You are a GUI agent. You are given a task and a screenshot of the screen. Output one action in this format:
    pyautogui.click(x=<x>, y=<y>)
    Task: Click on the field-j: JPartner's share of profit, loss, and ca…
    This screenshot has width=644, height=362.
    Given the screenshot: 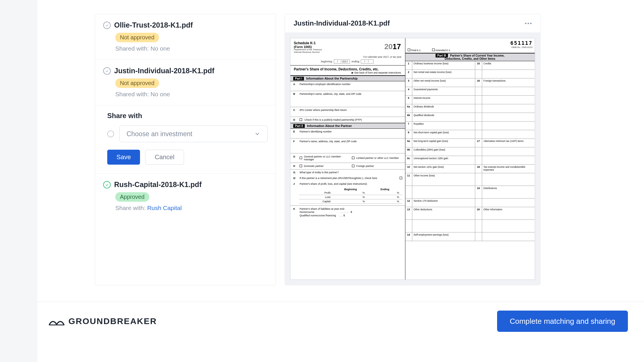 What is the action you would take?
    pyautogui.click(x=348, y=184)
    